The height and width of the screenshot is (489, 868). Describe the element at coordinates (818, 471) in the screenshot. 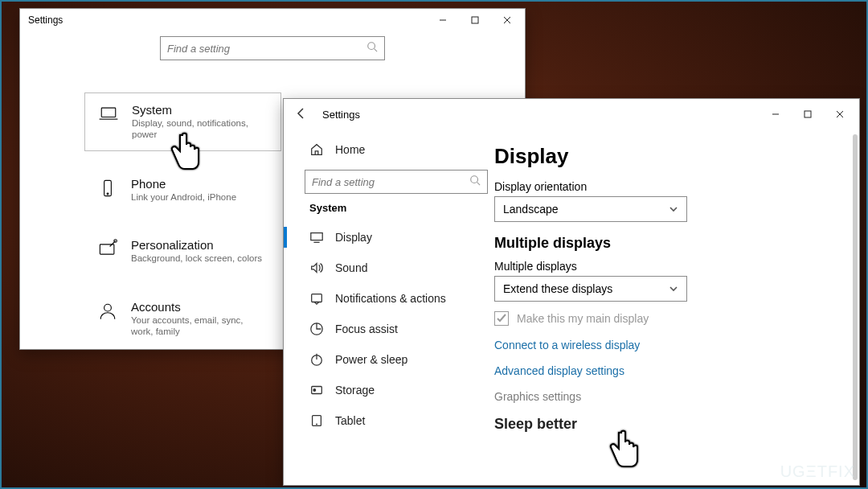

I see `watermark: UGΞTFIX` at that location.